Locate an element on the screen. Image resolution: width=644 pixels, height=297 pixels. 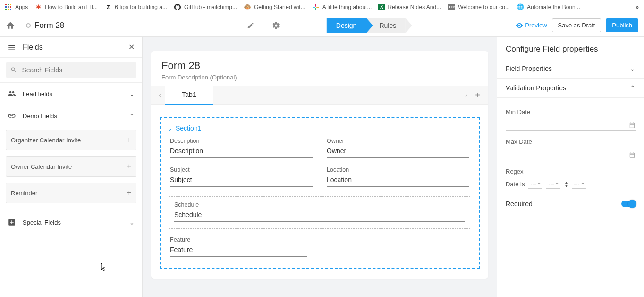
bookmark-apps: Apps is located at coordinates (16, 7).